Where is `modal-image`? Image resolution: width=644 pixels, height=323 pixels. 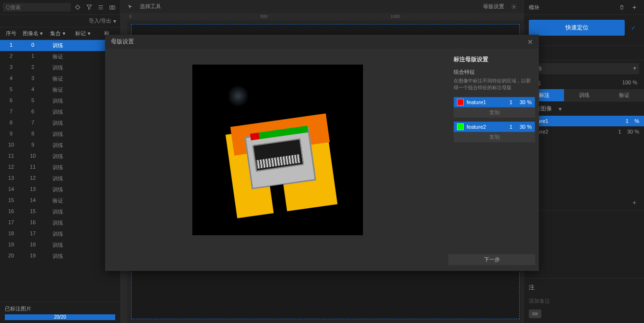 modal-image is located at coordinates (278, 150).